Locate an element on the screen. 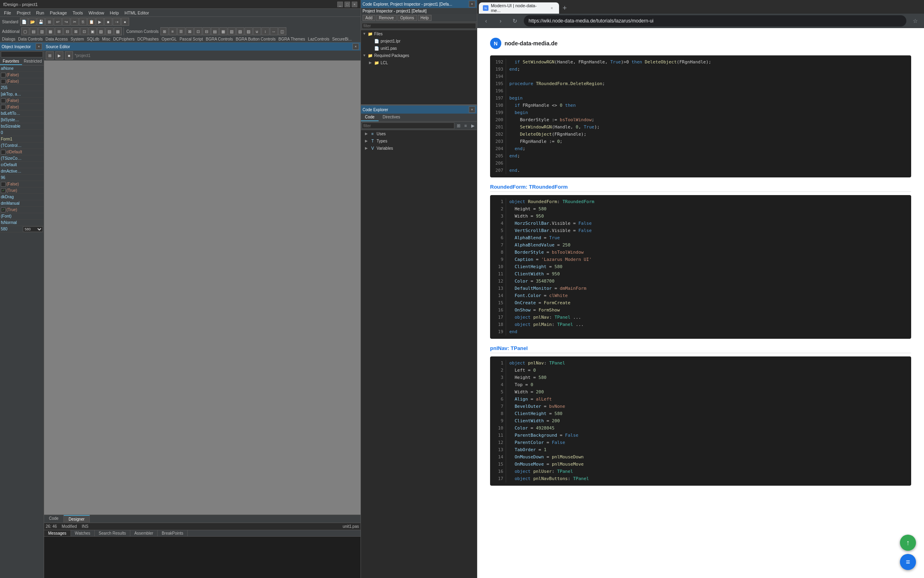 The width and height of the screenshot is (924, 578). tree-item-required-packages: ▼ 📁 Required Packages is located at coordinates (419, 55).